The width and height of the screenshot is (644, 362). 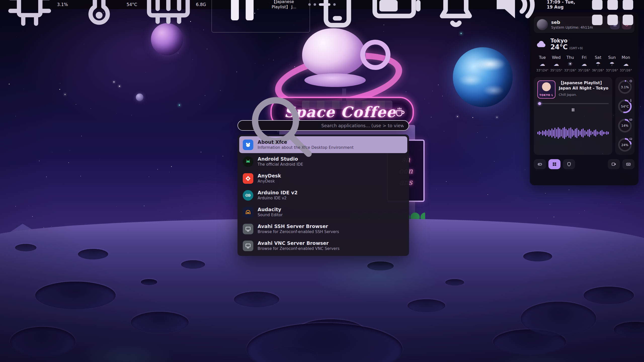 What do you see at coordinates (269, 178) in the screenshot?
I see `app-text: AnyDesk AnyDesk` at bounding box center [269, 178].